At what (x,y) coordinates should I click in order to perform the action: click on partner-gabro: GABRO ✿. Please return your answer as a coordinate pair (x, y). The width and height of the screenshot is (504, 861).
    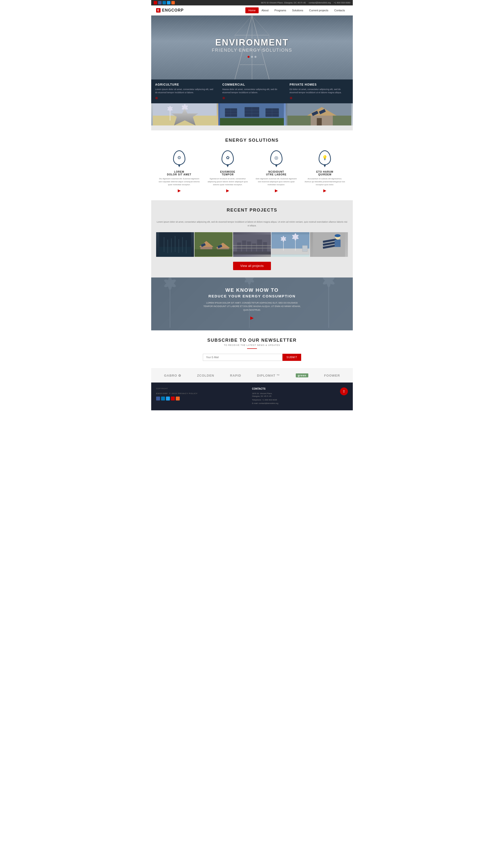
    Looking at the image, I should click on (173, 375).